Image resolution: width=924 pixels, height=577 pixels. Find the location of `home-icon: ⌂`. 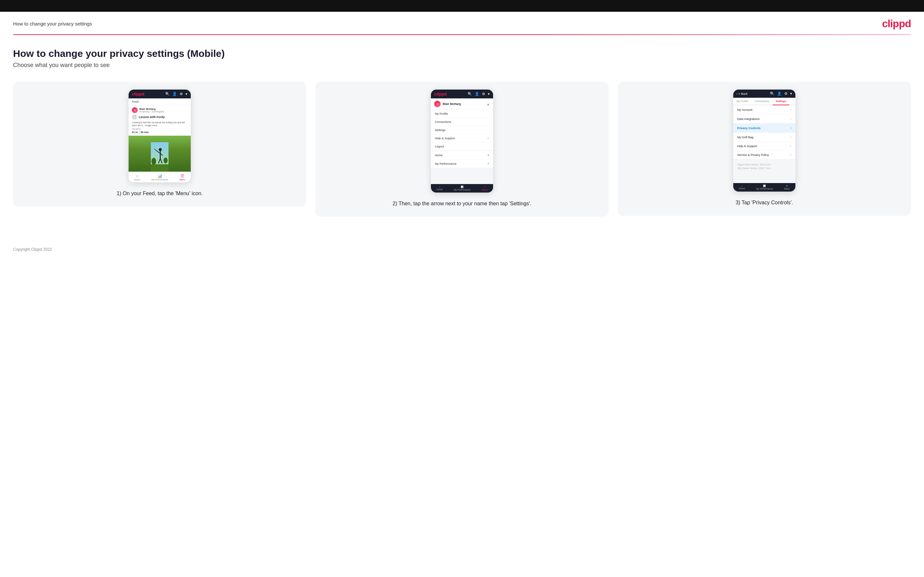

home-icon: ⌂ is located at coordinates (137, 176).